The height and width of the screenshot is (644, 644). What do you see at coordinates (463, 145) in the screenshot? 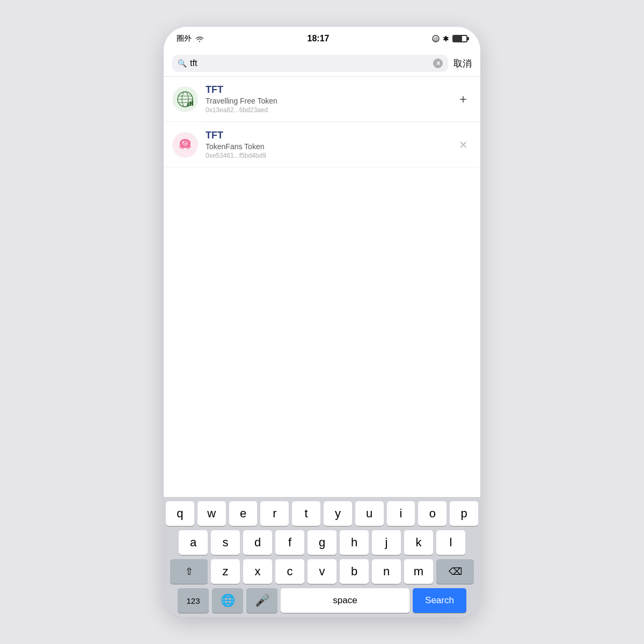
I see `remove-token-button-tft2: ✕` at bounding box center [463, 145].